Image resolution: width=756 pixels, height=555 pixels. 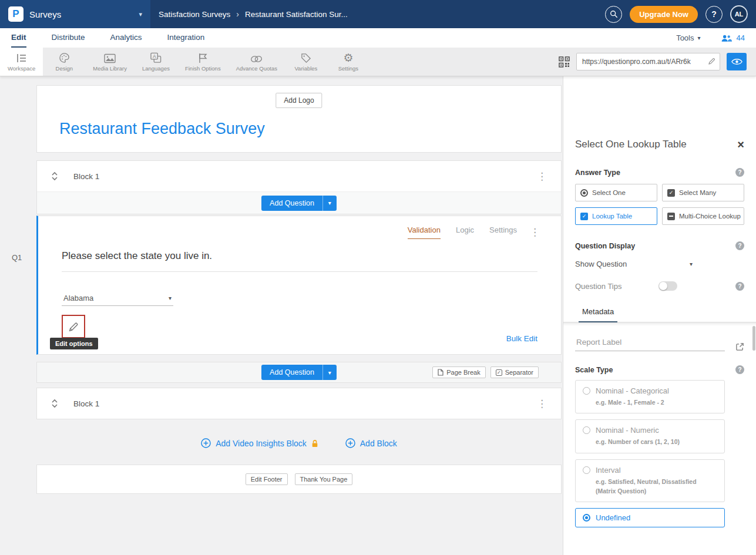 I want to click on block-2-header: Block 1 ⋮, so click(x=299, y=403).